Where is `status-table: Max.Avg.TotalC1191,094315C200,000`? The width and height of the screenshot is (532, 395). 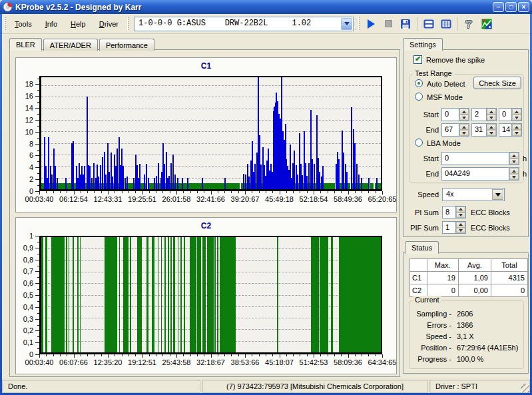
status-table: Max.Avg.TotalC1191,094315C200,000 is located at coordinates (469, 278).